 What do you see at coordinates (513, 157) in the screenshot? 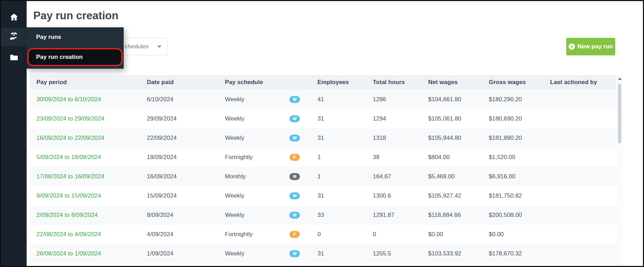
I see `cell-gross-wages: $1,520.00` at bounding box center [513, 157].